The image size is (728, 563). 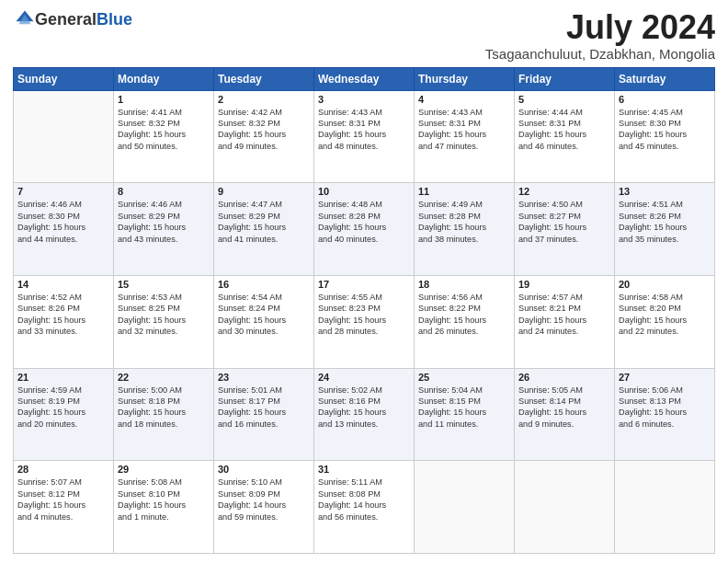 What do you see at coordinates (164, 99) in the screenshot?
I see `day-number: 1` at bounding box center [164, 99].